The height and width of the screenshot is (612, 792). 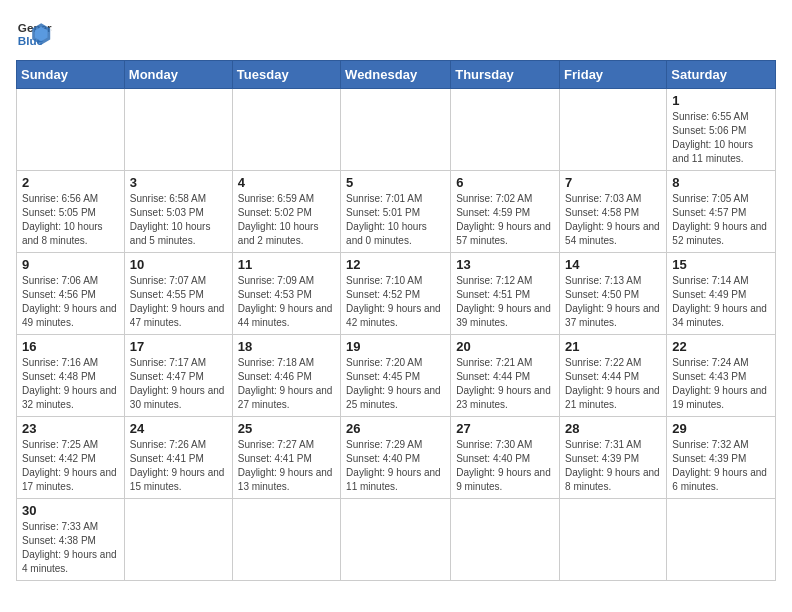 I want to click on calendar-week-row: 16Sunrise: 7:16 AM Sunset: 4:48 PM Dayli…, so click(x=396, y=376).